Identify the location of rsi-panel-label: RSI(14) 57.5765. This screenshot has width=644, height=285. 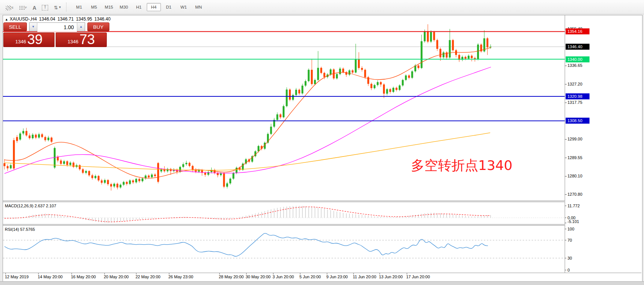
(20, 229).